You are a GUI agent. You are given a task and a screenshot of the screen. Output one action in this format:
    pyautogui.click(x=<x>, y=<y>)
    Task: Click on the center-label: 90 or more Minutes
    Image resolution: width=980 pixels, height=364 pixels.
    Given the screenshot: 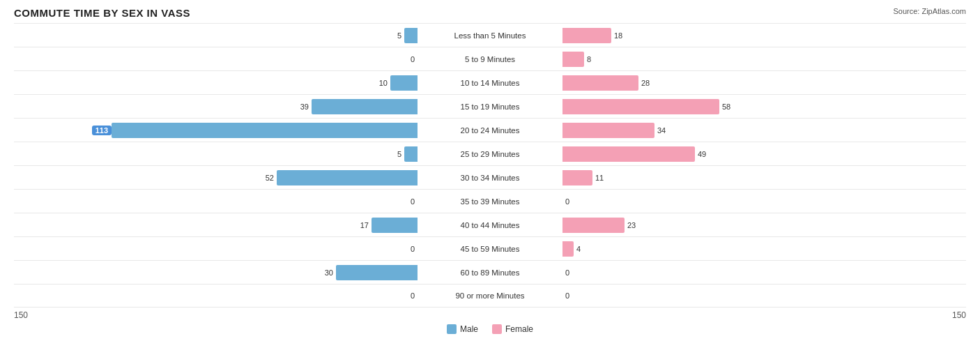 What is the action you would take?
    pyautogui.click(x=490, y=296)
    